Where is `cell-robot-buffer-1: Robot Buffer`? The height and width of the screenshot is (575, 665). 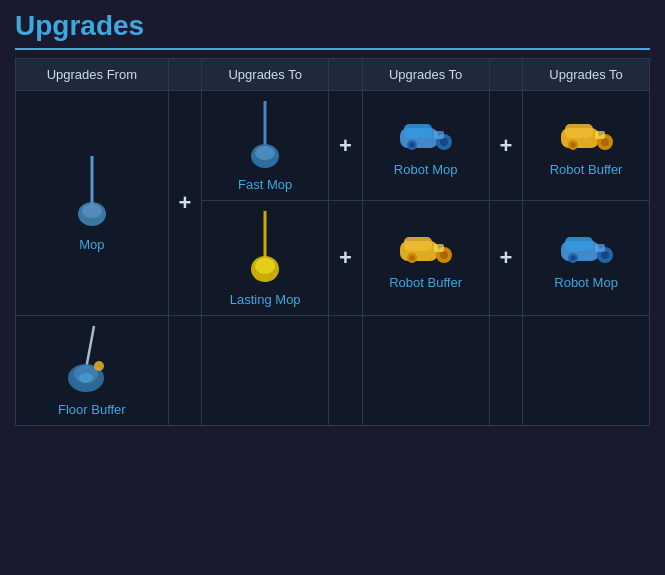 cell-robot-buffer-1: Robot Buffer is located at coordinates (586, 146).